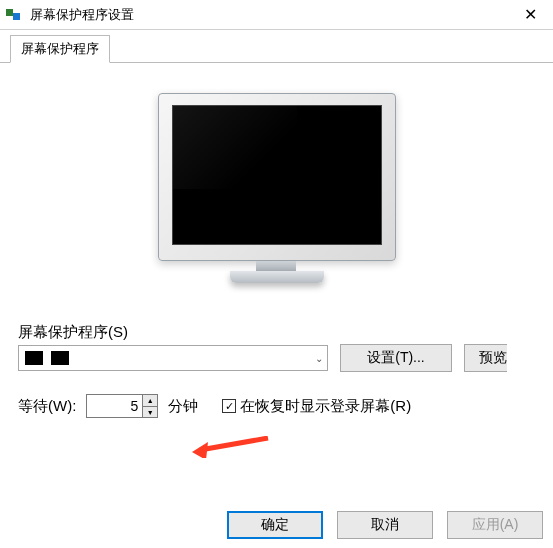  What do you see at coordinates (229, 406) in the screenshot?
I see `resume-checkbox: ✓` at bounding box center [229, 406].